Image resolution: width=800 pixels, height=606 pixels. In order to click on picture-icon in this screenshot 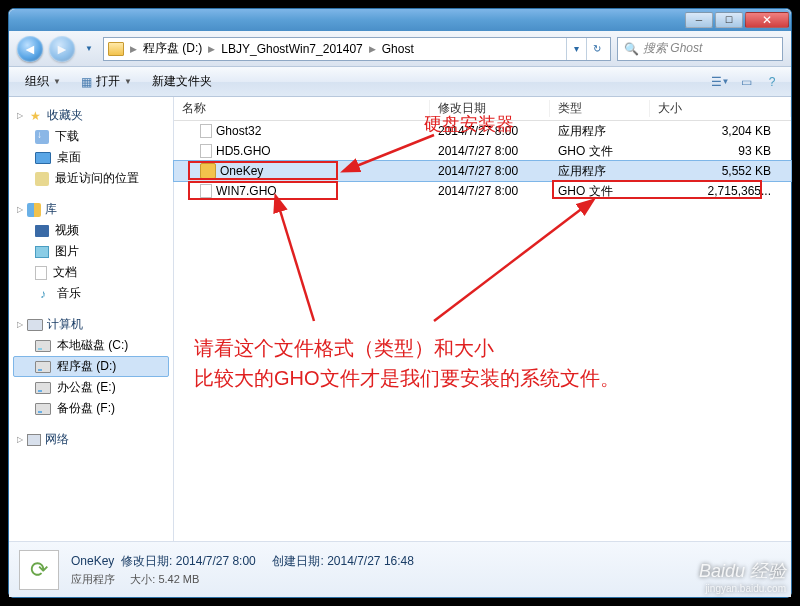, I will do `click(42, 252)`.